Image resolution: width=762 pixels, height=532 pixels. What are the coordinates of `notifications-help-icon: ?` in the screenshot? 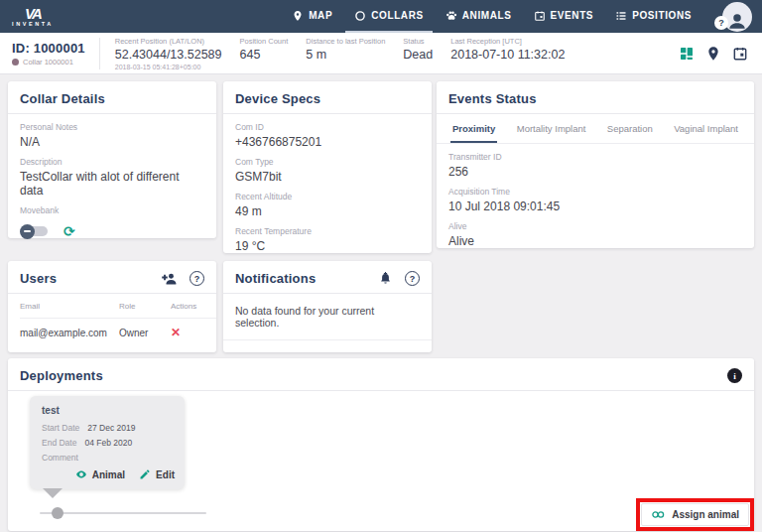 It's located at (413, 278).